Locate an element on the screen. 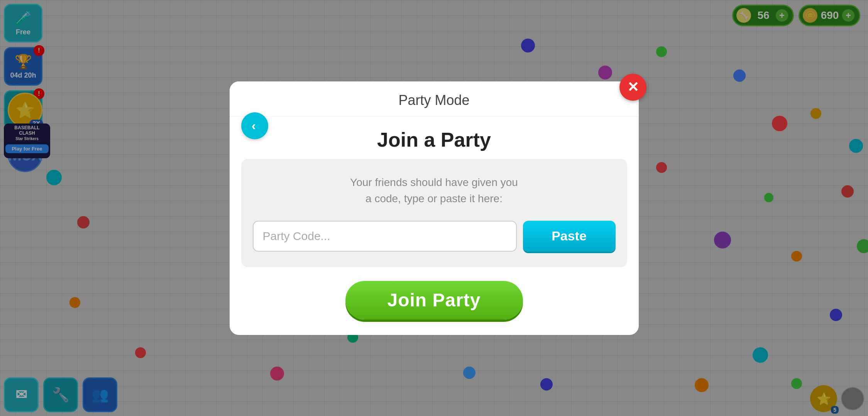 The width and height of the screenshot is (868, 416). code-row: Paste is located at coordinates (434, 236).